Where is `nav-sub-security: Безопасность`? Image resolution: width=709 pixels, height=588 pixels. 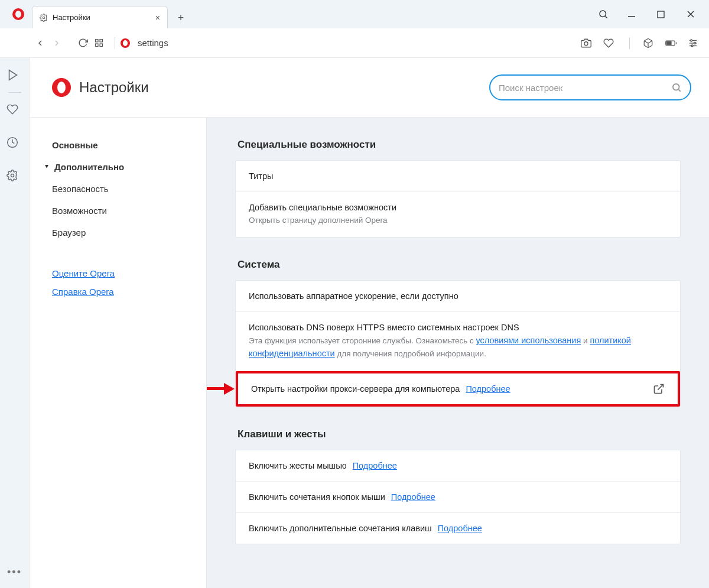
nav-sub-security: Безопасность is located at coordinates (119, 189).